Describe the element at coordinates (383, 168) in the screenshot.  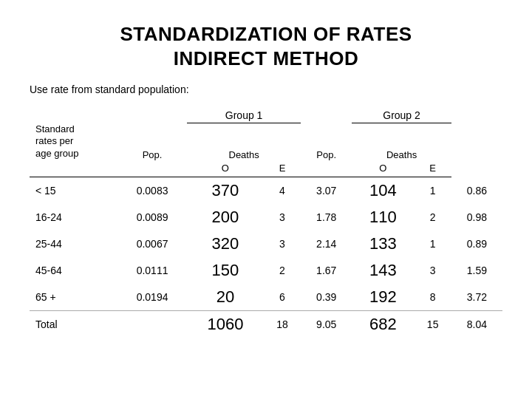
I see `sub-o2-header: O` at that location.